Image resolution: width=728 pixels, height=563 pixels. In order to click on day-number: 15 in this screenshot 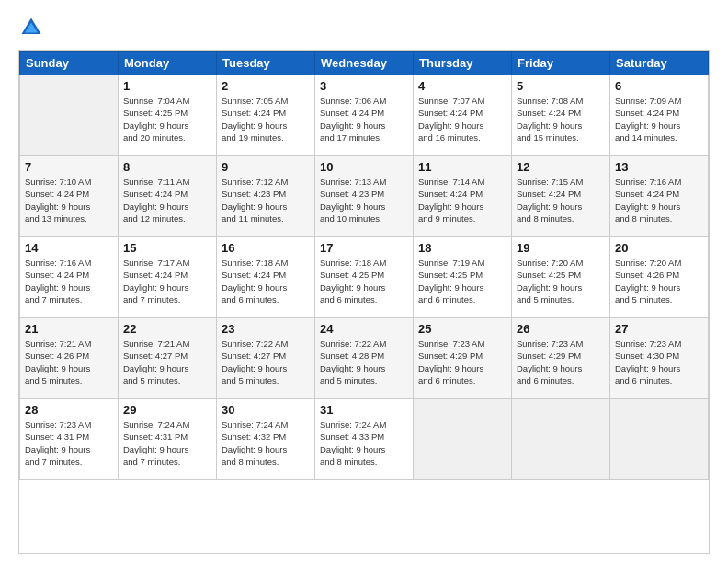, I will do `click(167, 248)`.